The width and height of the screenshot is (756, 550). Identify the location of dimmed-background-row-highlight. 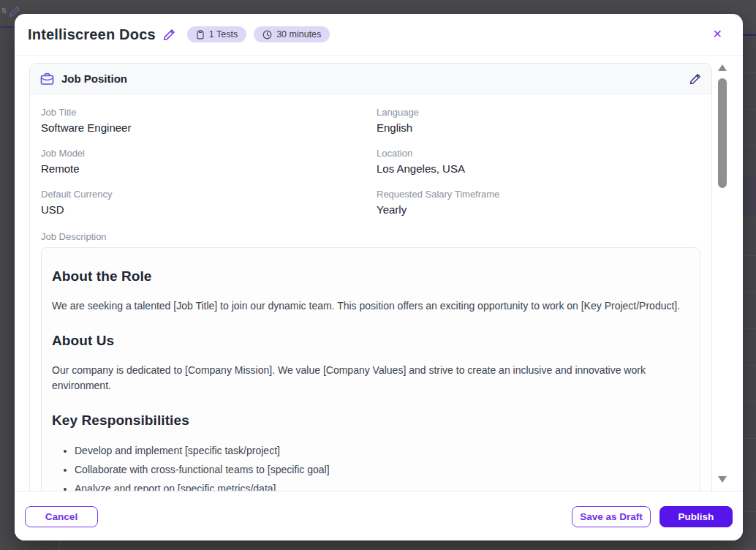
(749, 196).